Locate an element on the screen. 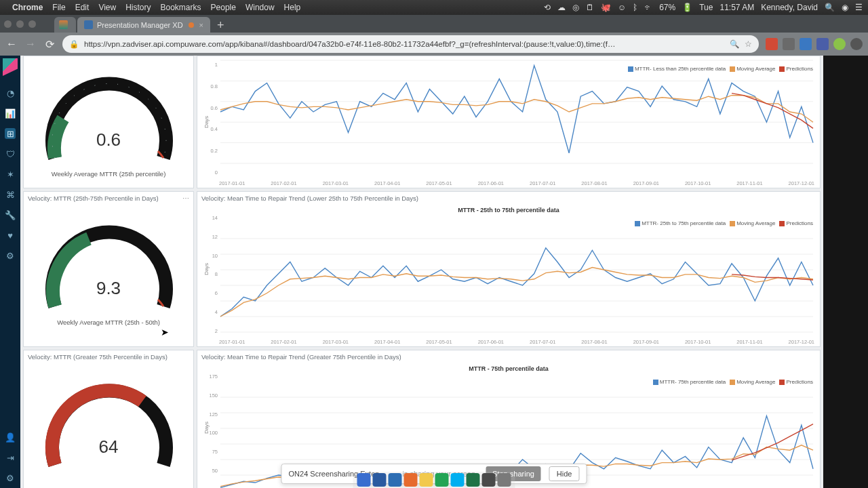  status-icon: 🐙 is located at coordinates (606, 7).